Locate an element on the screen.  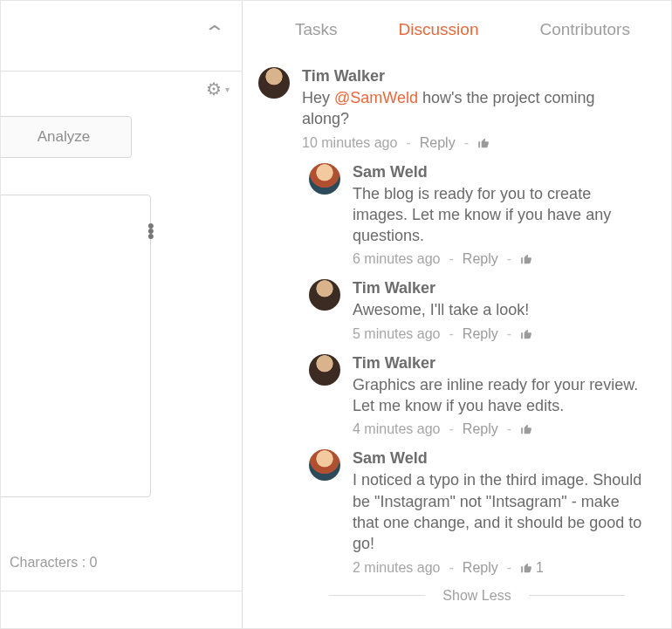
tab-contributors: Contributors is located at coordinates (585, 30).